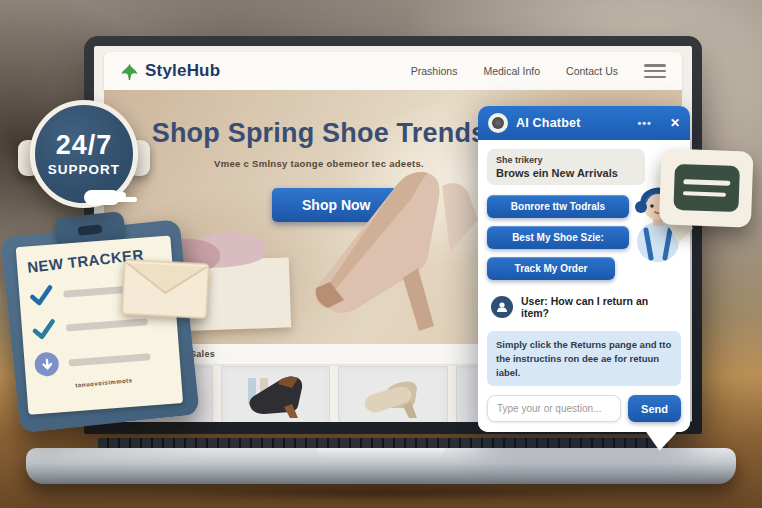  I want to click on nav-link-contact-us: Contact Us, so click(592, 71).